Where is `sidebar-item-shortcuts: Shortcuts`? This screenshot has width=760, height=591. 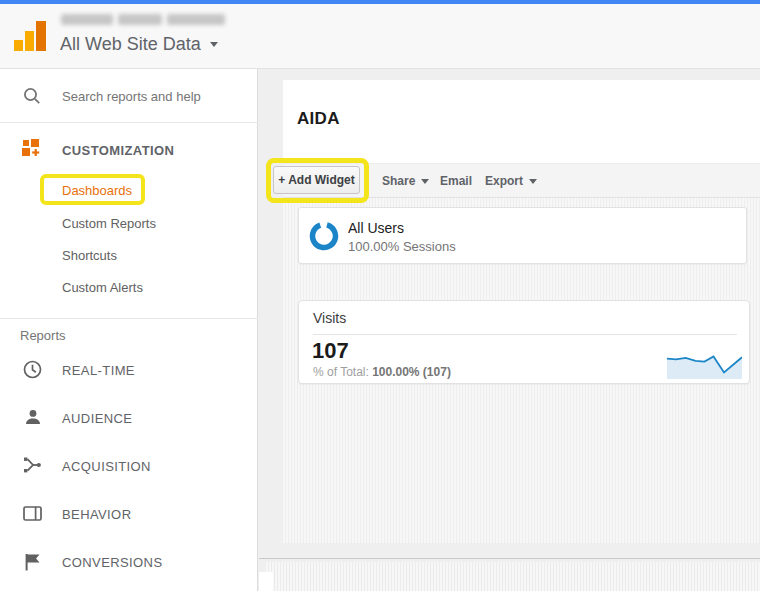
sidebar-item-shortcuts: Shortcuts is located at coordinates (90, 256).